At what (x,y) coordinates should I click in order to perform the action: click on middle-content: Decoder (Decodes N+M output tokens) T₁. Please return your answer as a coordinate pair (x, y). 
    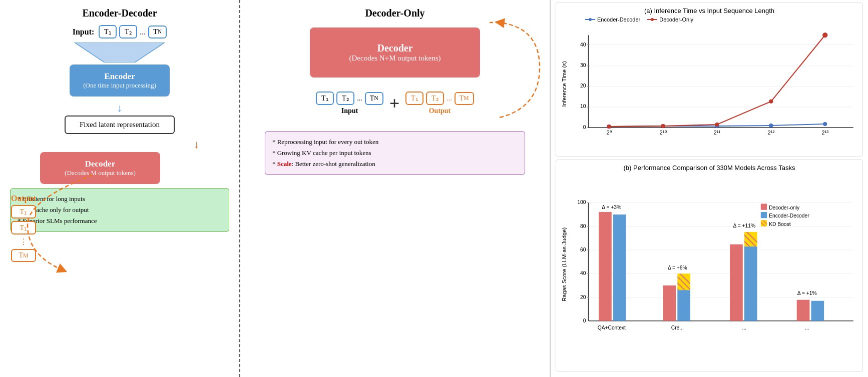
    Looking at the image, I should click on (395, 100).